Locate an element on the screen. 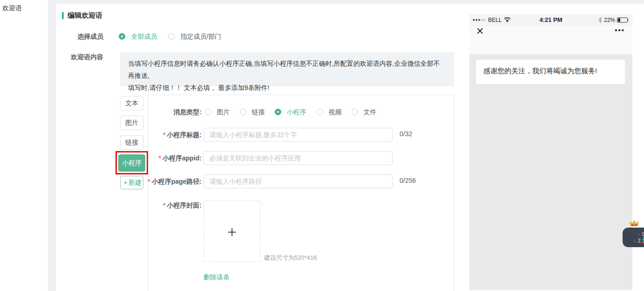 The width and height of the screenshot is (644, 291). more-menu-icon: ••• is located at coordinates (620, 30).